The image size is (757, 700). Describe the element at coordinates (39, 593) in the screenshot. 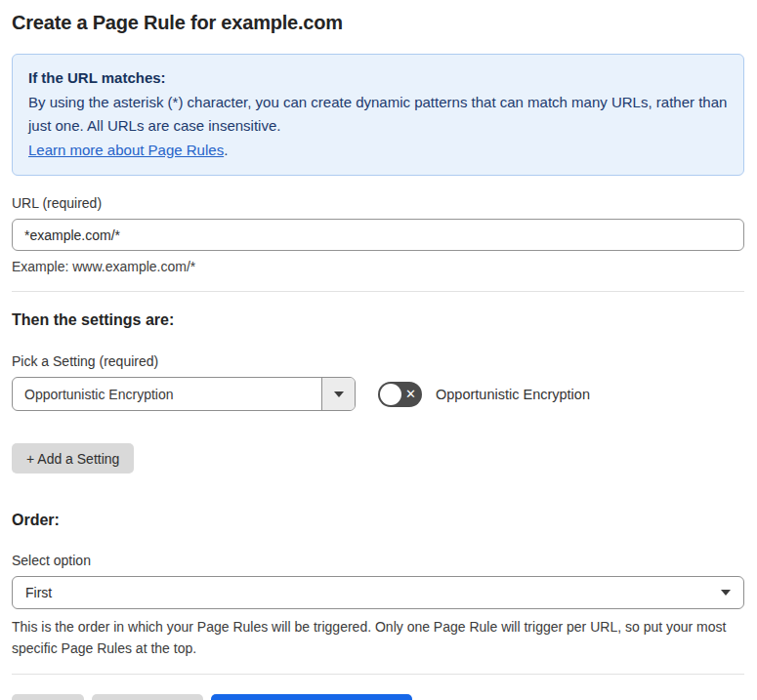

I see `order-select-value: First` at that location.